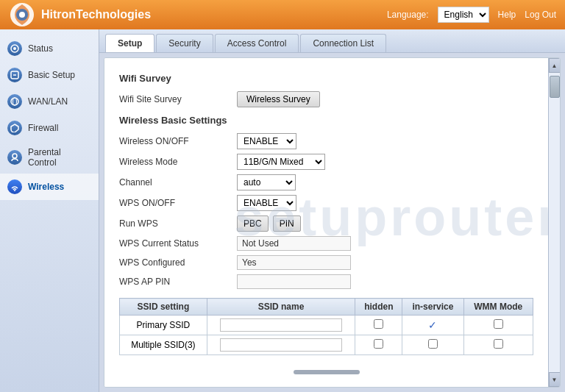  What do you see at coordinates (266, 203) in the screenshot?
I see `wps-onoff-value: ENABLE DISABLE` at bounding box center [266, 203].